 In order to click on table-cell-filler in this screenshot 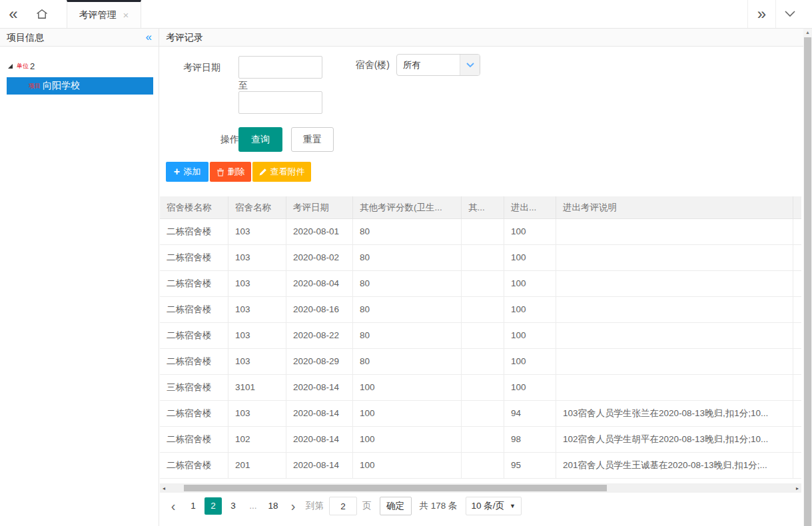, I will do `click(797, 413)`.